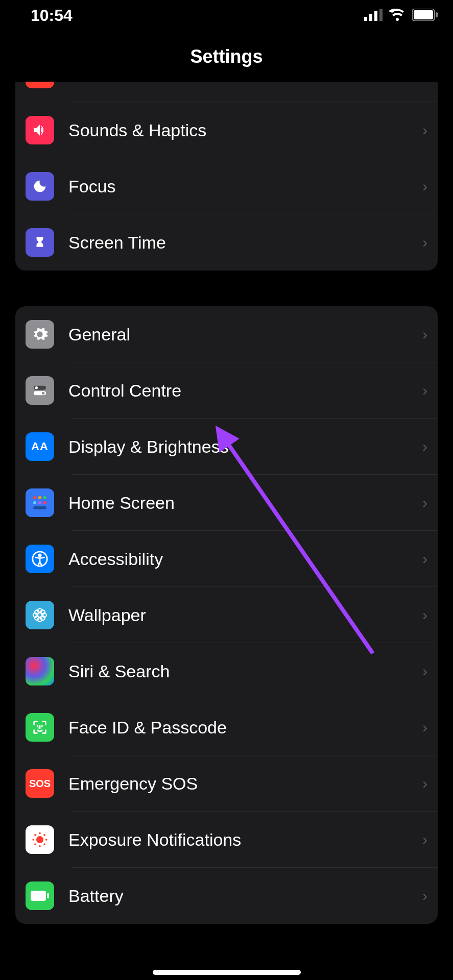 The height and width of the screenshot is (980, 453). I want to click on exposure-icon, so click(40, 840).